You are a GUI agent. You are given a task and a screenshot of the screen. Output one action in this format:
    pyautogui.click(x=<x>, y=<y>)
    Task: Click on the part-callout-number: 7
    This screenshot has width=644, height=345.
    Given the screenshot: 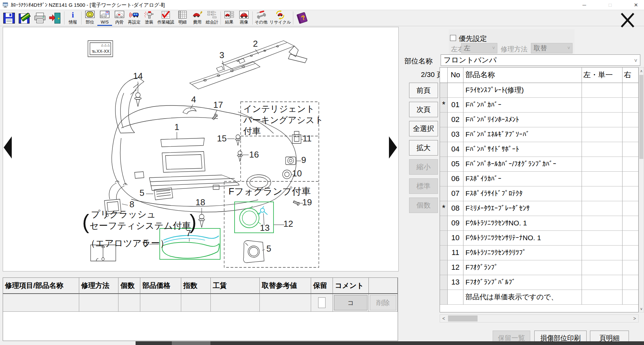 What is the action you would take?
    pyautogui.click(x=189, y=233)
    